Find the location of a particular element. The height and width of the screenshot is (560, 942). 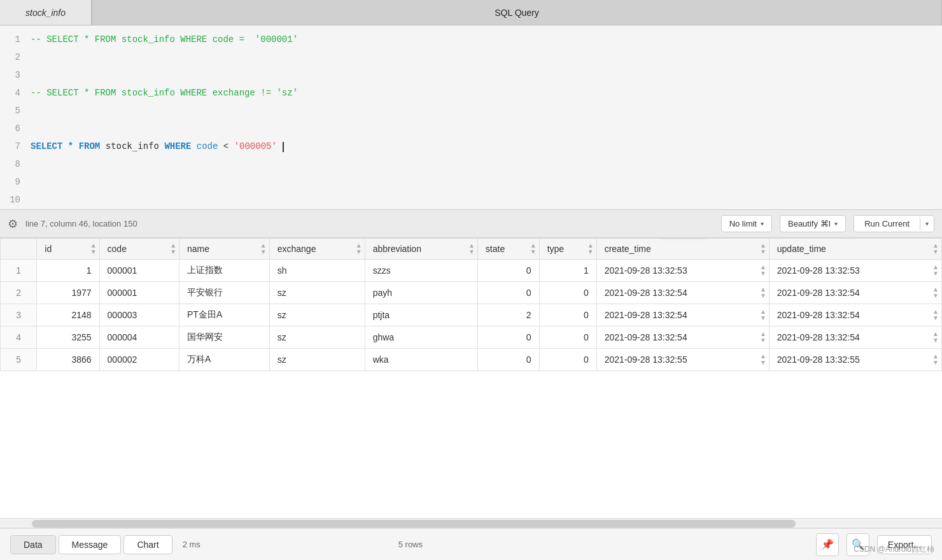

th-code: code▲▼ is located at coordinates (139, 249).